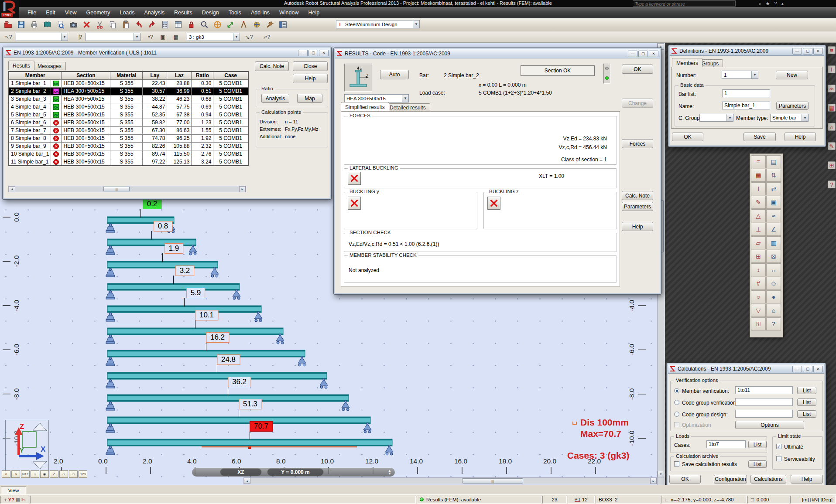 Image resolution: width=836 pixels, height=504 pixels. Describe the element at coordinates (230, 24) in the screenshot. I see `view-rotate-icon` at that location.